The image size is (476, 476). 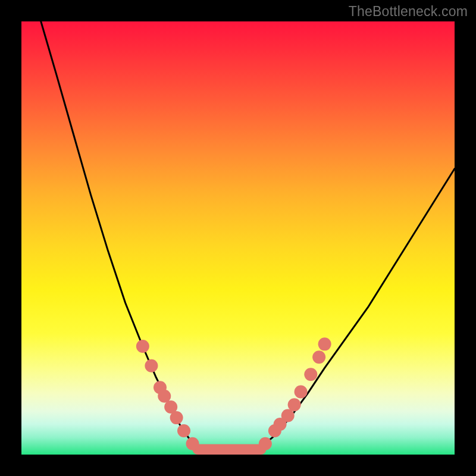 I want to click on watermark-text: TheBottleneck.com, so click(x=408, y=12).